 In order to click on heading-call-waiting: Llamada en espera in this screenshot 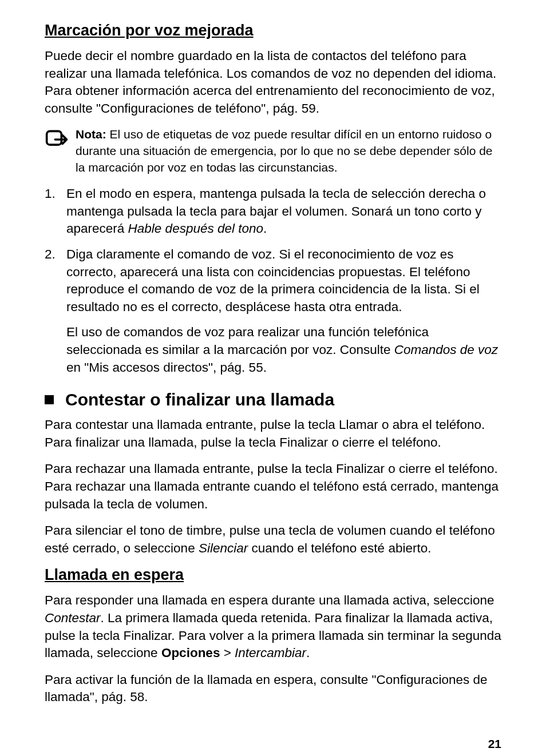, I will do `click(273, 575)`.